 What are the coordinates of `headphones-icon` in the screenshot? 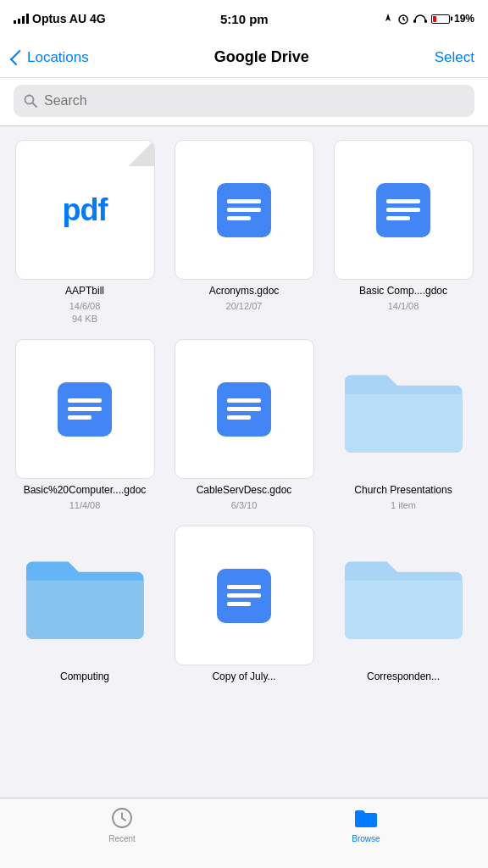 It's located at (420, 19).